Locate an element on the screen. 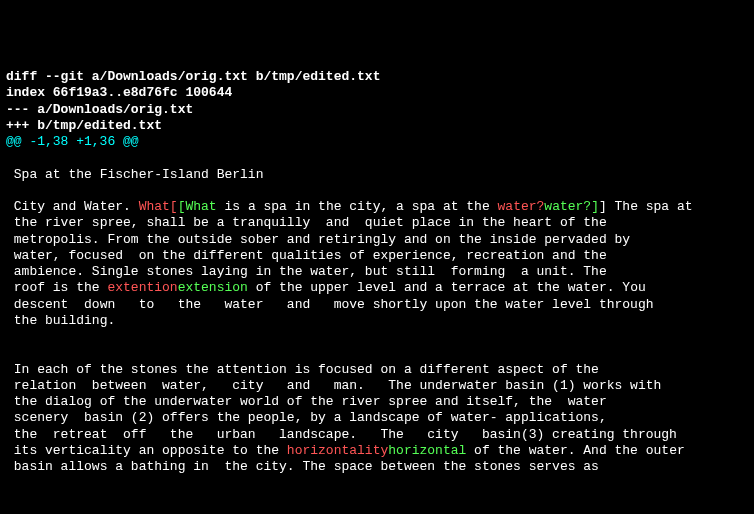 This screenshot has height=514, width=754. context-line: roof is the extentionextension of the up… is located at coordinates (326, 288).